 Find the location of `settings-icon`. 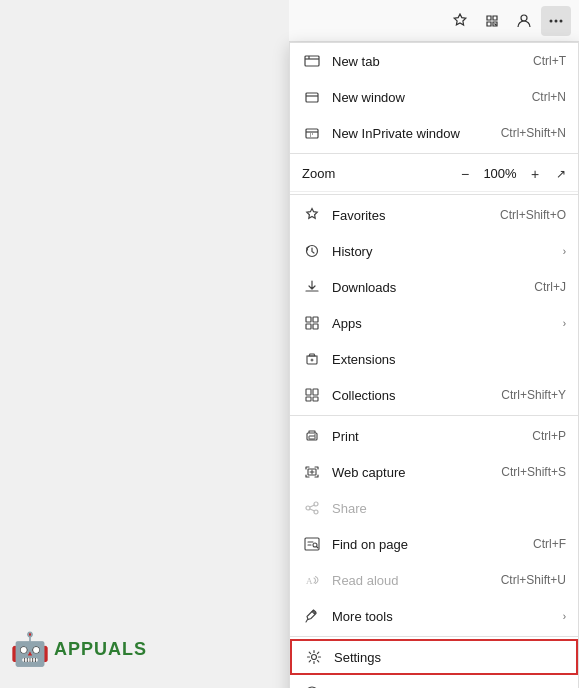

settings-icon is located at coordinates (314, 657).